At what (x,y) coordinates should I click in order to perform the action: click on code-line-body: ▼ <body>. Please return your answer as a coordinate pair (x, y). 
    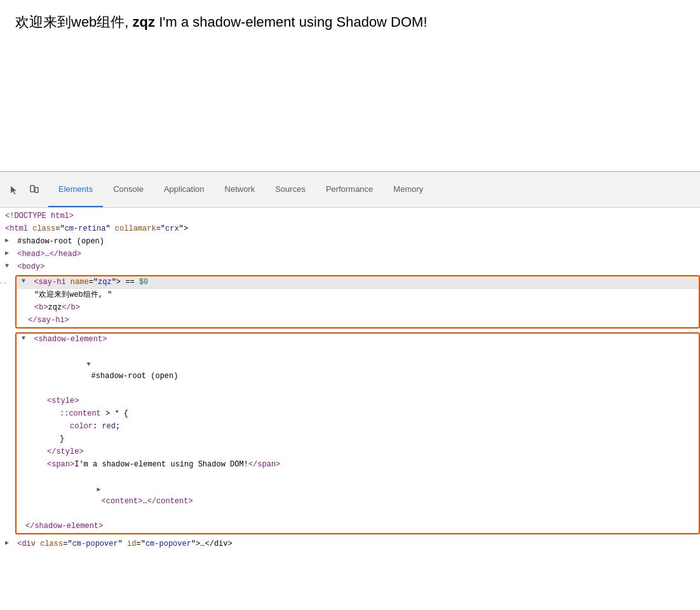
    Looking at the image, I should click on (350, 268).